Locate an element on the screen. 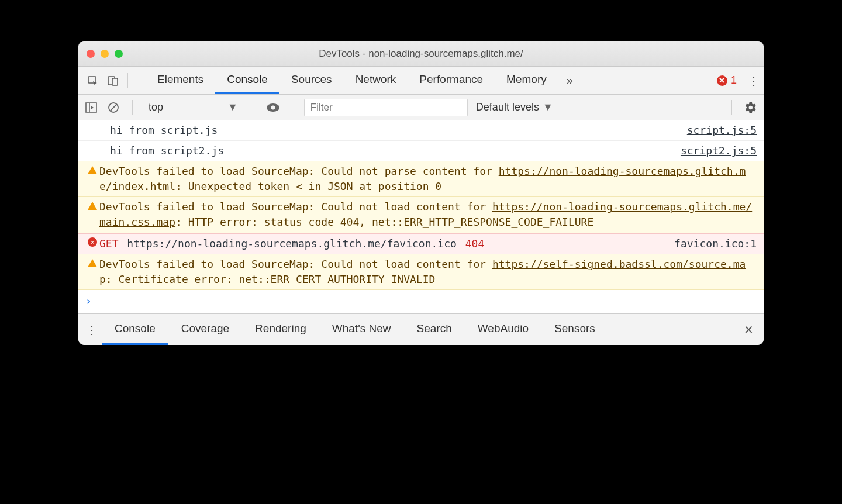 This screenshot has height=504, width=842. context-label: top is located at coordinates (156, 108).